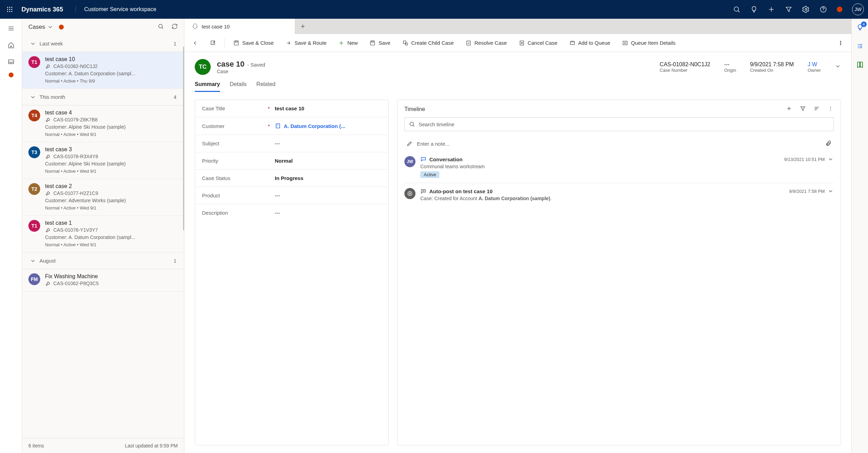  I want to click on session-dot-icon, so click(11, 75).